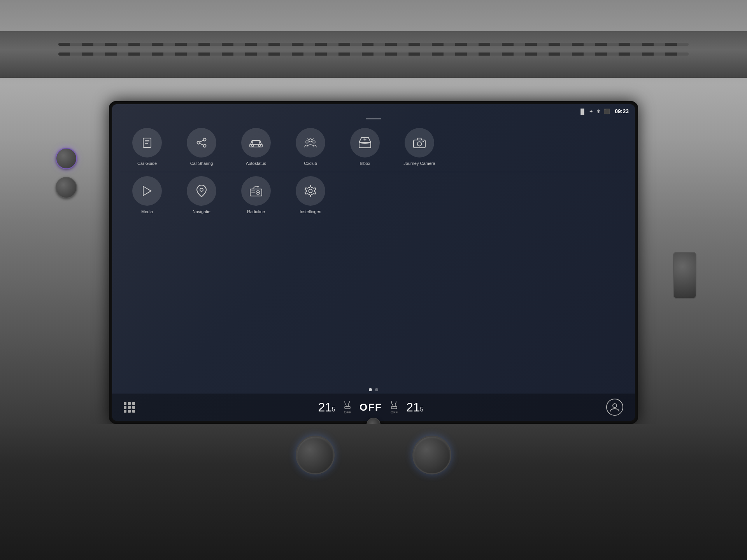  Describe the element at coordinates (256, 191) in the screenshot. I see `radioline-icon` at that location.